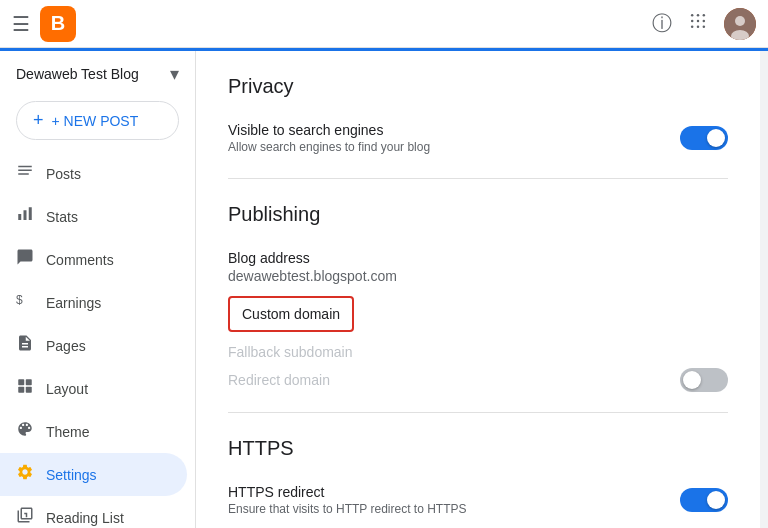 This screenshot has width=768, height=528. Describe the element at coordinates (478, 500) in the screenshot. I see `https-redirect-row: HTTPS redirect Ensure that visits to HTT…` at that location.